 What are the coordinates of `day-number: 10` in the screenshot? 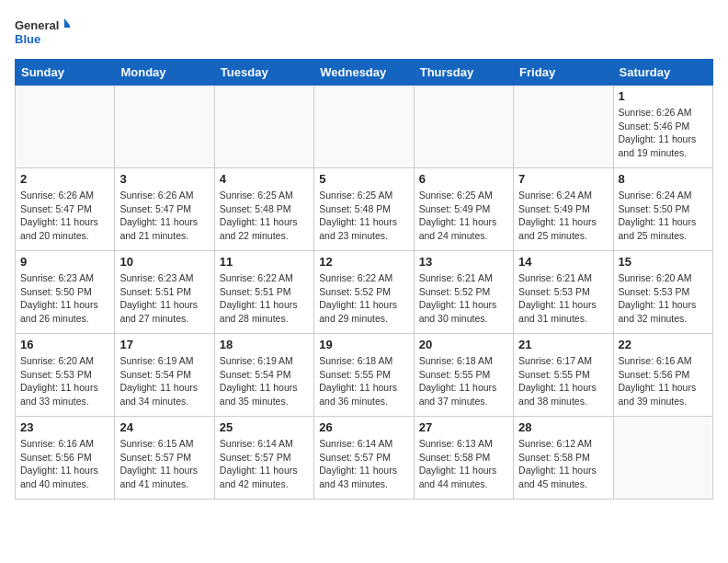 It's located at (164, 261).